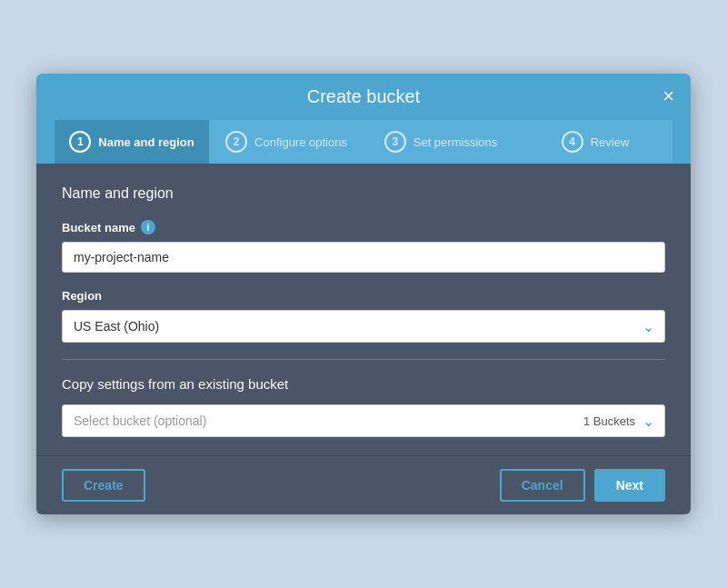  What do you see at coordinates (364, 257) in the screenshot?
I see `bucket-name-input` at bounding box center [364, 257].